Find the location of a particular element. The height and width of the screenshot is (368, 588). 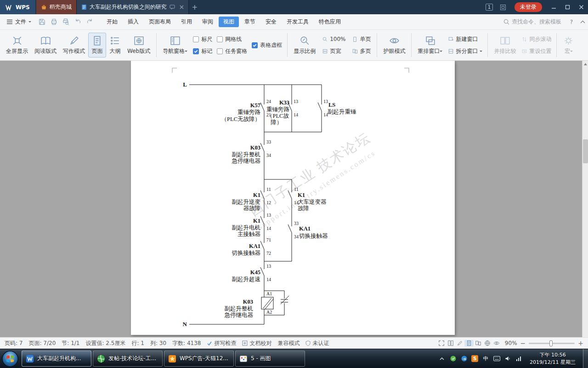

volume-icon is located at coordinates (508, 359).